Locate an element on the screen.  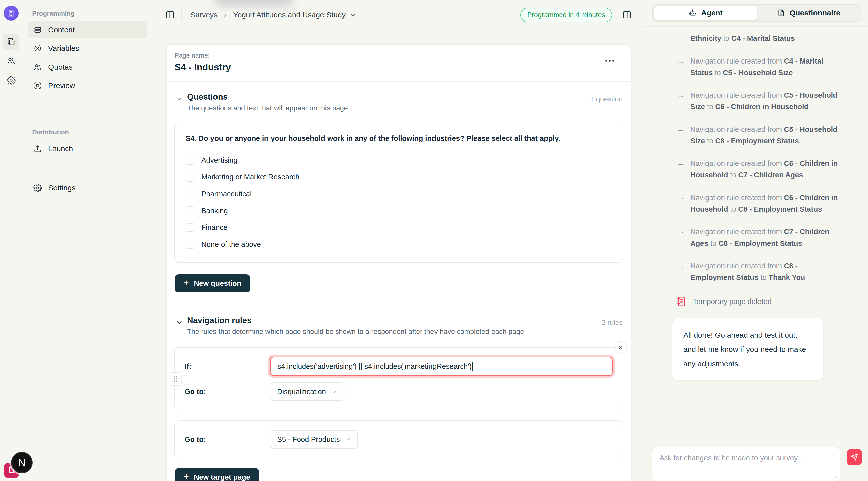
sidebar-item-quotas: Quotas is located at coordinates (88, 67).